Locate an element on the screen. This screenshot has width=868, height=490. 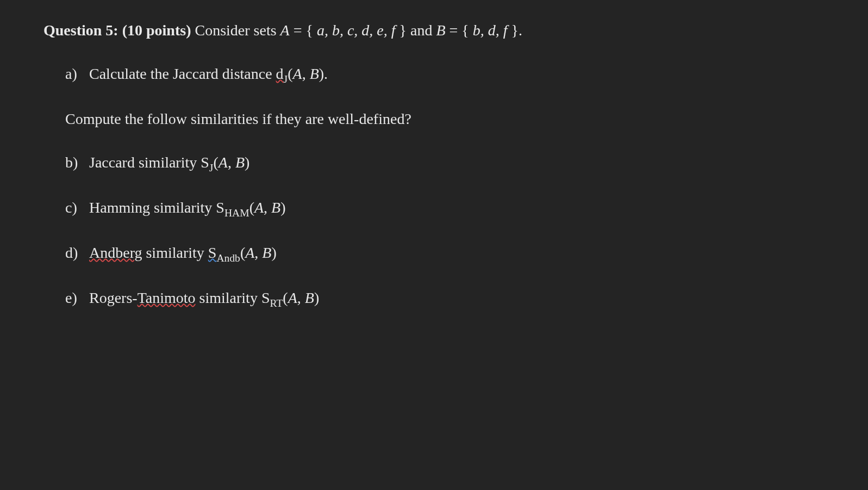
item-label: e) is located at coordinates (77, 298).